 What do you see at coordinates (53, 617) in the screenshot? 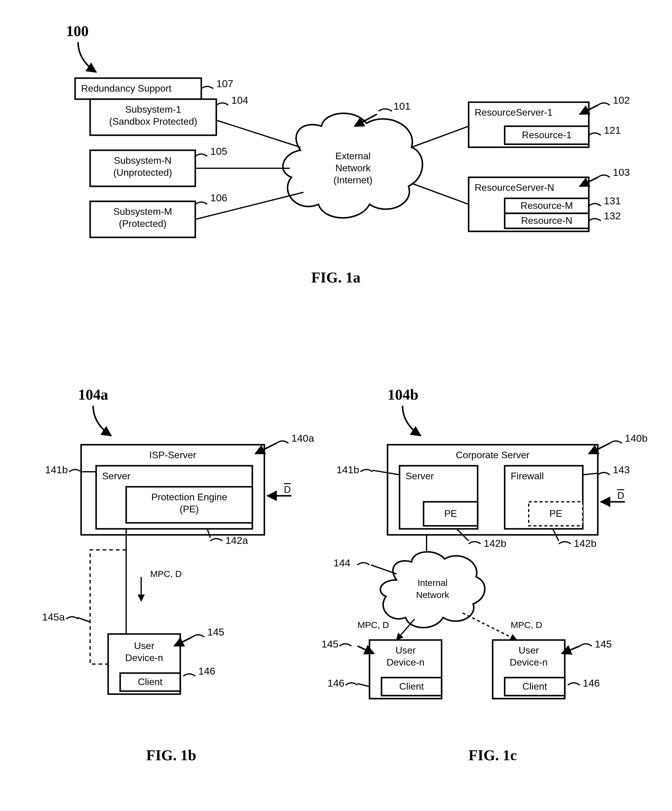
I see `ref-145a: 145a` at bounding box center [53, 617].